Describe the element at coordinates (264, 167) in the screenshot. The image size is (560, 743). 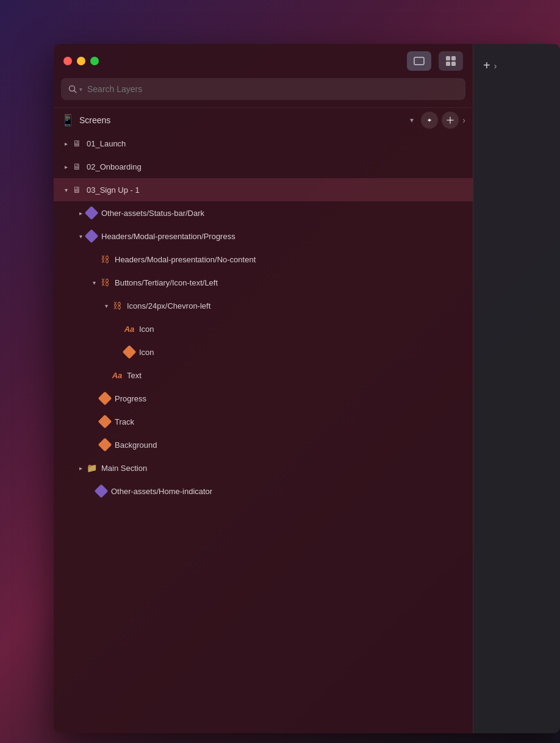
I see `layer-item: 🖥 02_Onboarding` at that location.